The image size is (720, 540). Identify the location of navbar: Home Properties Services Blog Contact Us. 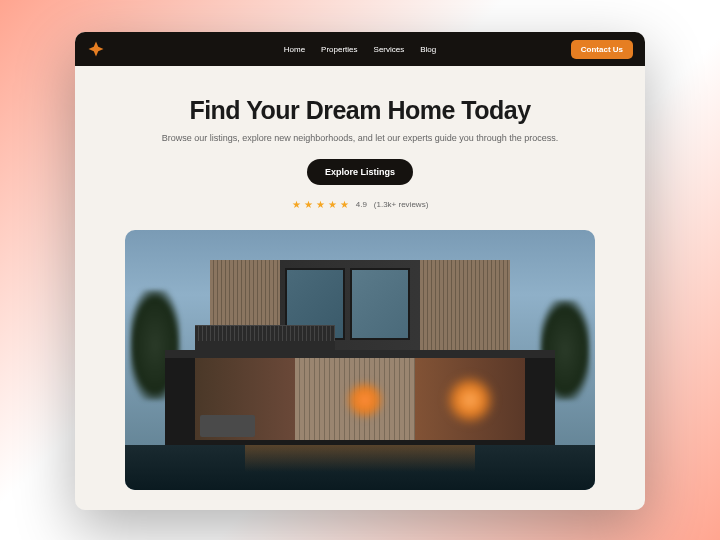
(360, 49).